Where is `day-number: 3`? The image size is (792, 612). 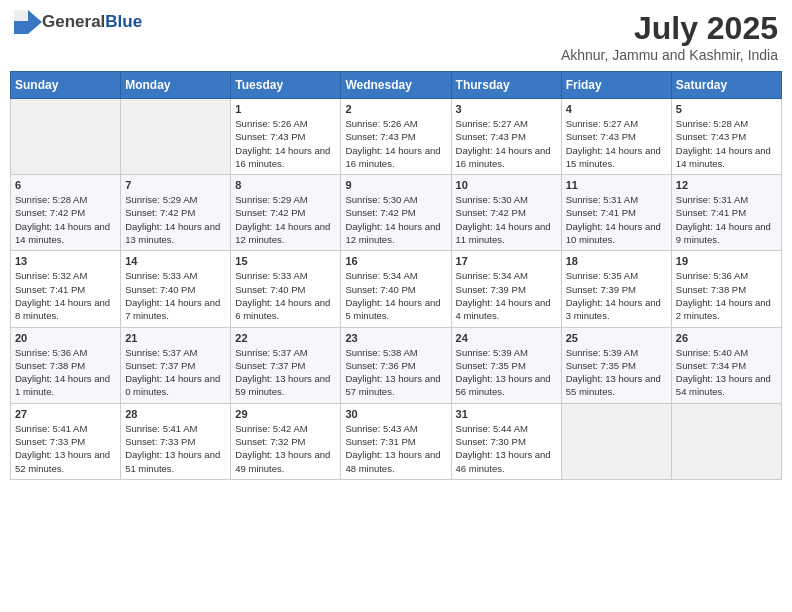
day-number: 3 is located at coordinates (506, 109).